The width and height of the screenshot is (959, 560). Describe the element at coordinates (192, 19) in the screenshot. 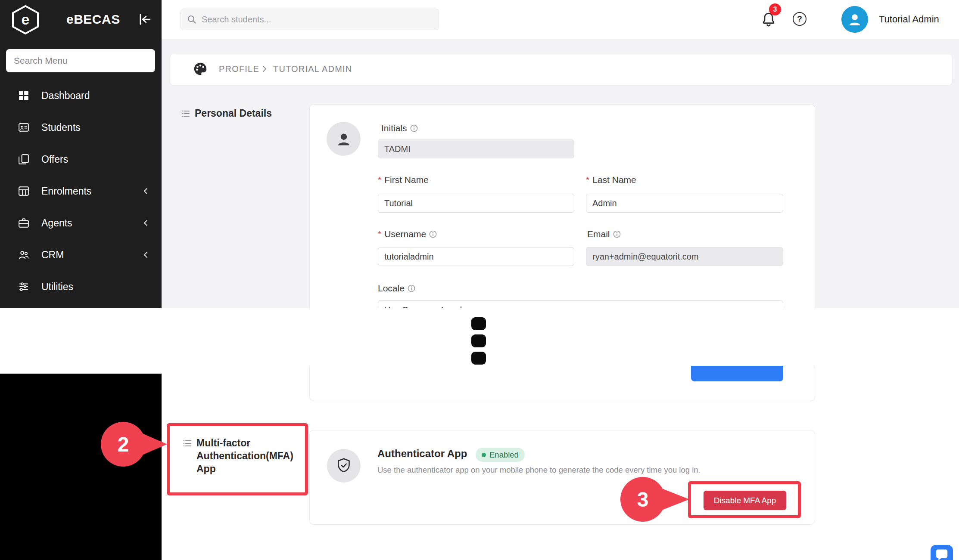

I see `search-icon` at that location.